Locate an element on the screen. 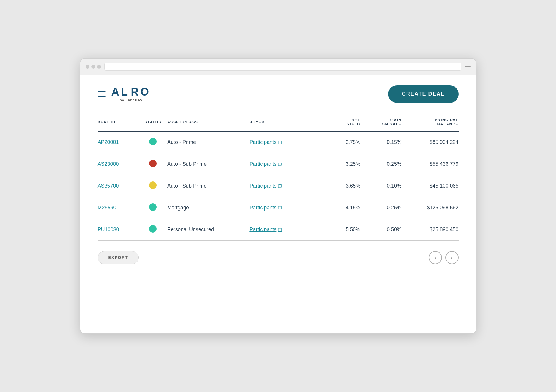  logo: ALRO by LendKey is located at coordinates (131, 94).